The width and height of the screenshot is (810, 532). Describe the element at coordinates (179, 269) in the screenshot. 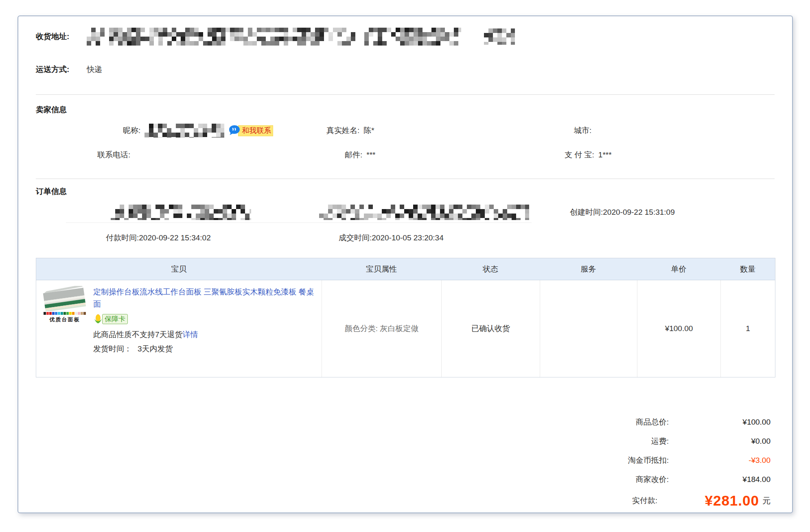

I see `col-header-item: 宝贝` at that location.